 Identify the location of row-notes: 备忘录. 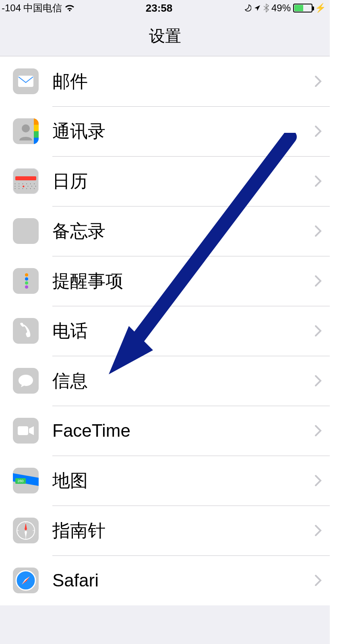
(165, 231).